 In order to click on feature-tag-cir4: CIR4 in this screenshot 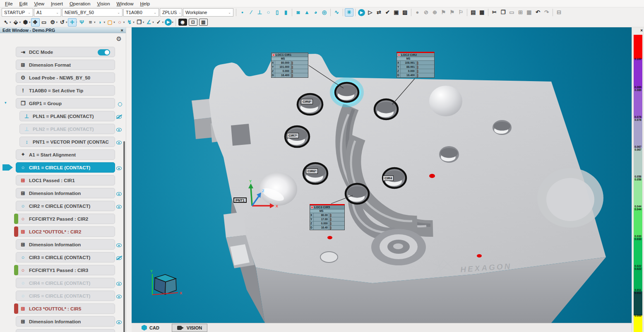, I will do `click(388, 178)`.